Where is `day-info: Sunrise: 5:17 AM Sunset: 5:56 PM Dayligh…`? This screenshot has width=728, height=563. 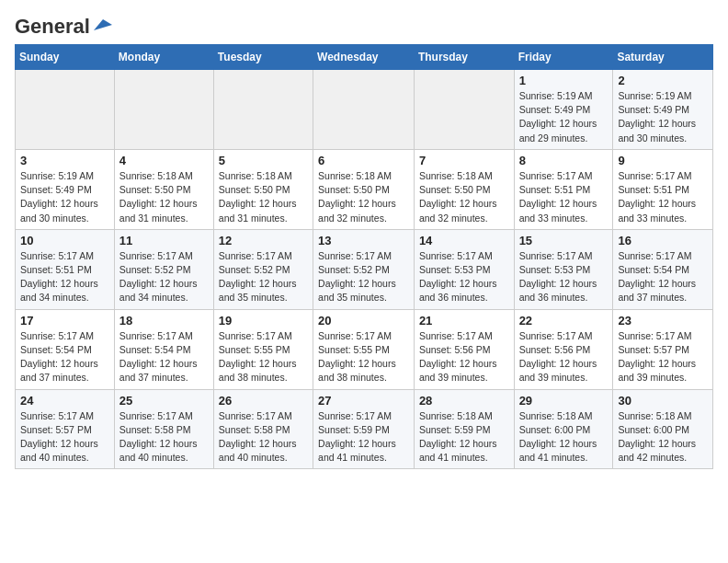 day-info: Sunrise: 5:17 AM Sunset: 5:56 PM Dayligh… is located at coordinates (564, 357).